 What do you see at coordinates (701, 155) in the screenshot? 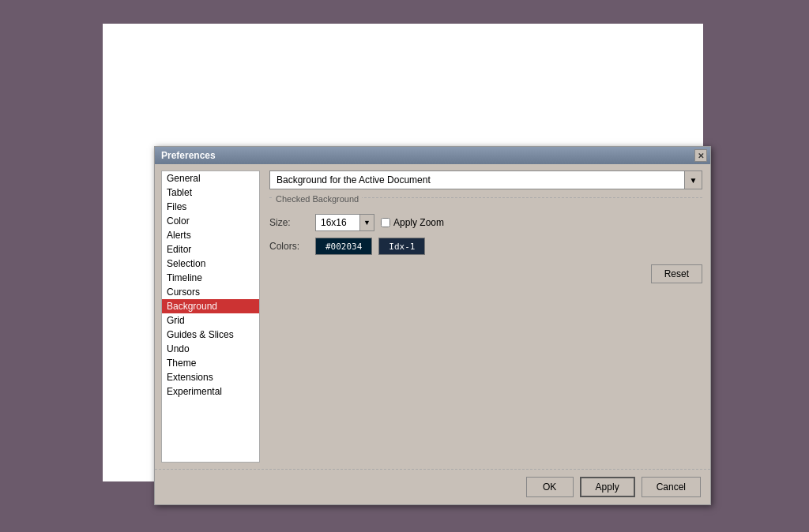
I see `close-button: ✕` at bounding box center [701, 155].